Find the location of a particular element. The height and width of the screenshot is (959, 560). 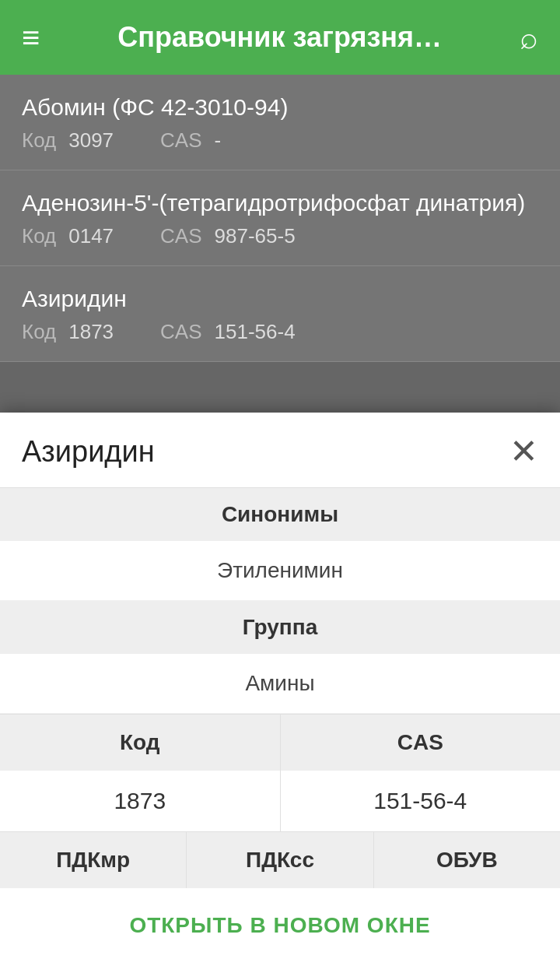

cas-value: 987-65-5 is located at coordinates (255, 237).